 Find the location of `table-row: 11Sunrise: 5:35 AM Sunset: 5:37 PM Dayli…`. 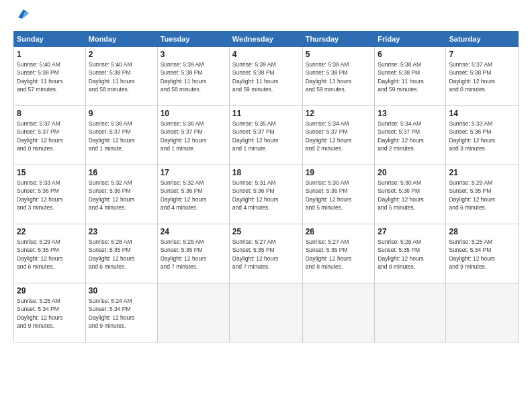

table-row: 11Sunrise: 5:35 AM Sunset: 5:37 PM Dayli… is located at coordinates (266, 136).